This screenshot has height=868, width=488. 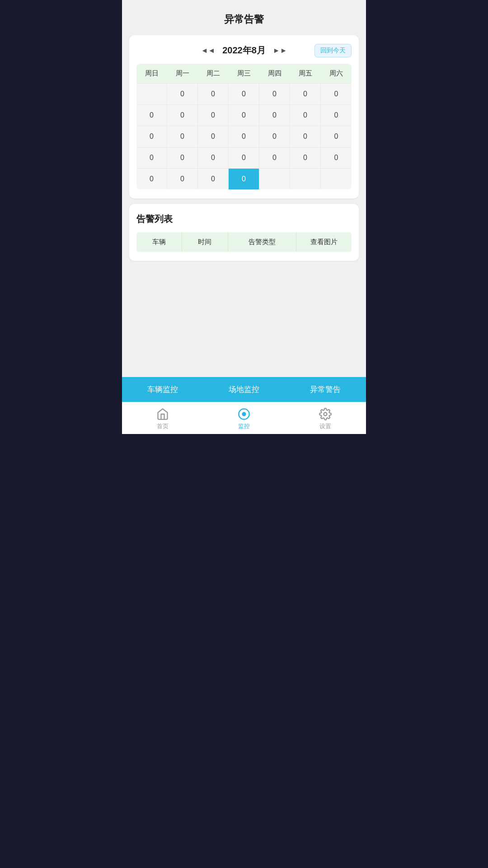 What do you see at coordinates (208, 51) in the screenshot?
I see `prev-arrow-icon: ◄◄` at bounding box center [208, 51].